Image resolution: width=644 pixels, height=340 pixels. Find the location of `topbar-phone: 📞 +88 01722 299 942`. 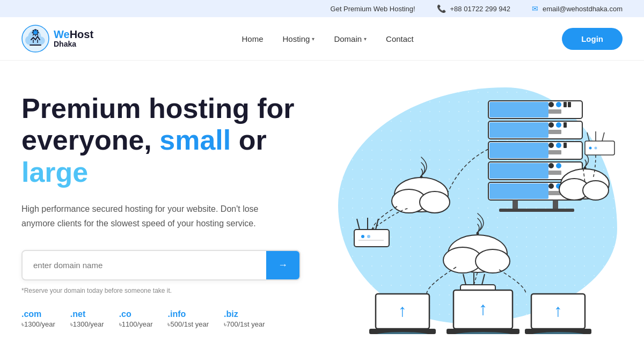

topbar-phone: 📞 +88 01722 299 942 is located at coordinates (473, 9).